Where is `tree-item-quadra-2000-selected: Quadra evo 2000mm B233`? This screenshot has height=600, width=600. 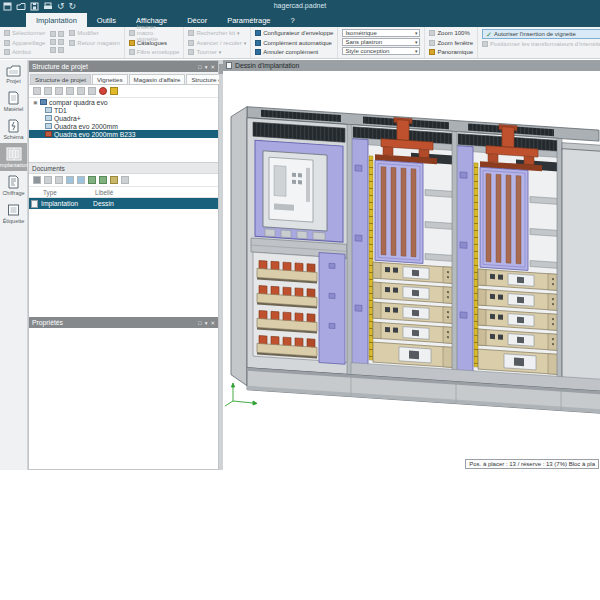
tree-item-quadra-2000-selected: Quadra evo 2000mm B233 is located at coordinates (124, 134).